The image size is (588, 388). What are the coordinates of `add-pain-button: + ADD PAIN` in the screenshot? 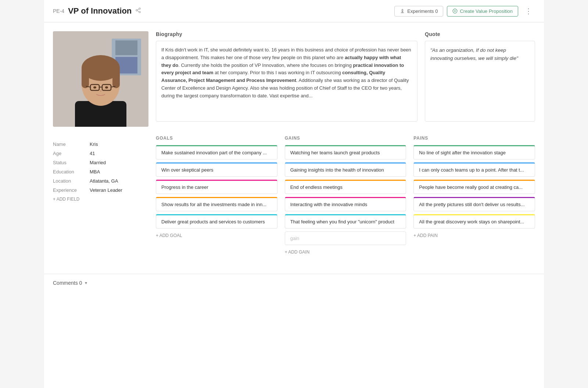 It's located at (474, 236).